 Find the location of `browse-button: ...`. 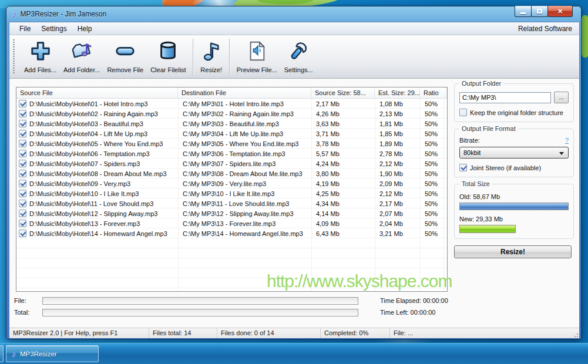

browse-button: ... is located at coordinates (562, 97).